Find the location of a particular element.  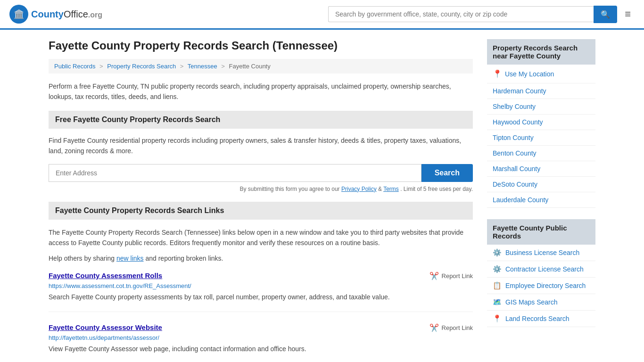

list-item: Benton County is located at coordinates (541, 154).